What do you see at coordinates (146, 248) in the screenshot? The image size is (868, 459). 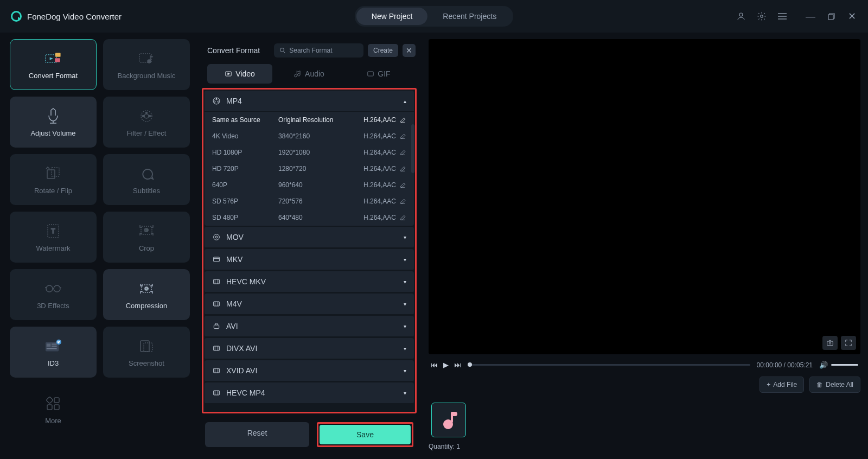 I see `tool-label: Crop` at bounding box center [146, 248].